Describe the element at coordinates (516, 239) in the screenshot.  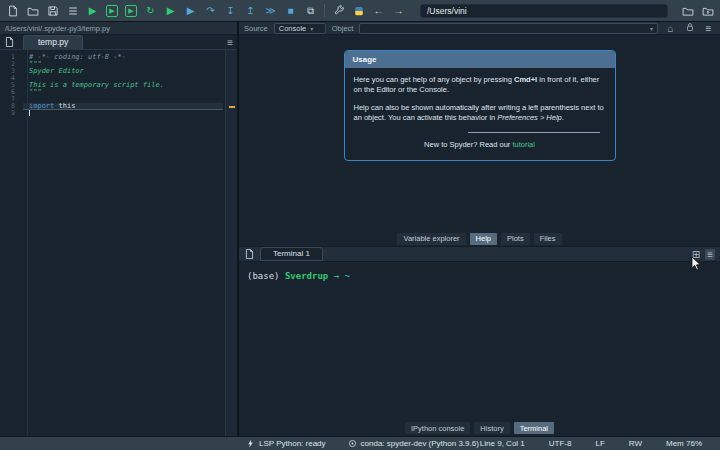
I see `tab-plots: Plots` at that location.